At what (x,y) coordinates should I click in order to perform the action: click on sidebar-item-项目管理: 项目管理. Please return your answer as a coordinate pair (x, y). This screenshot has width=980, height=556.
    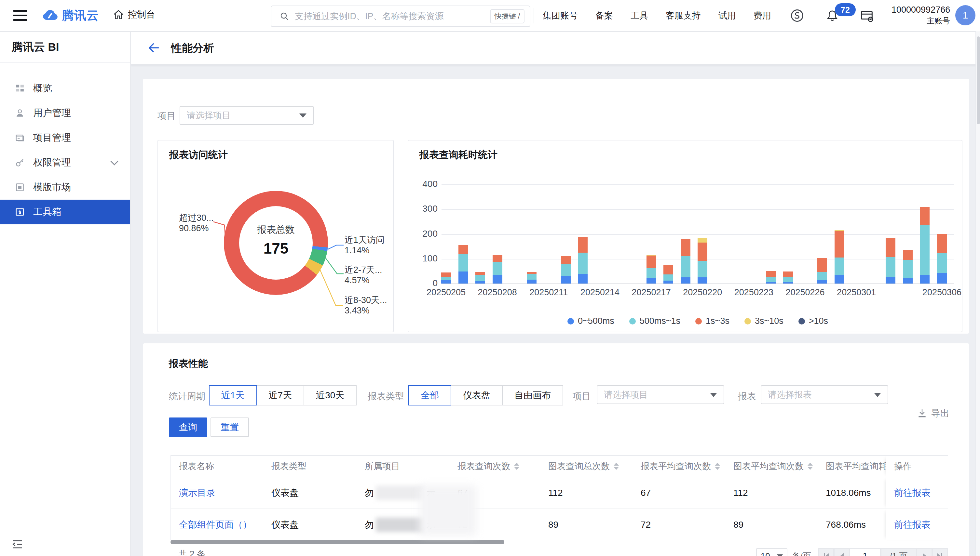
    Looking at the image, I should click on (65, 138).